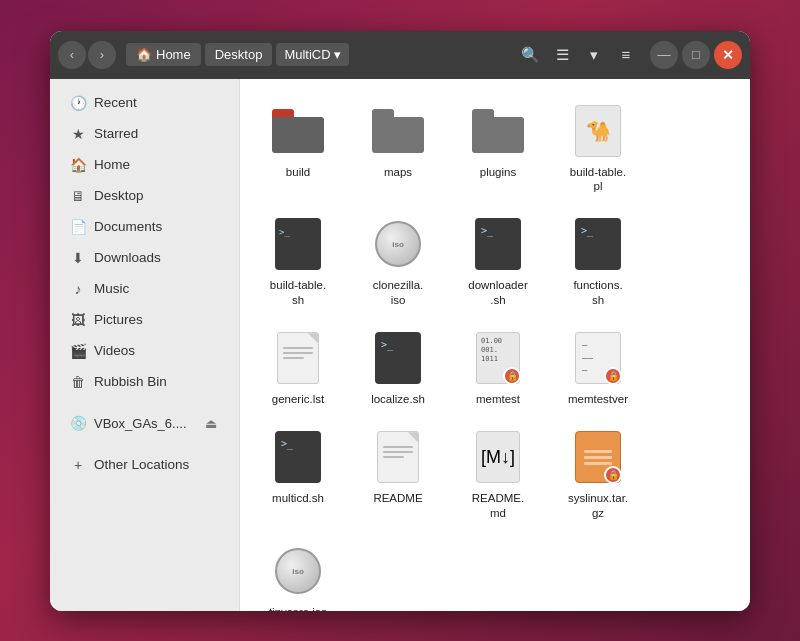  What do you see at coordinates (142, 464) in the screenshot?
I see `sidebar-item-label: Other Locations` at bounding box center [142, 464].